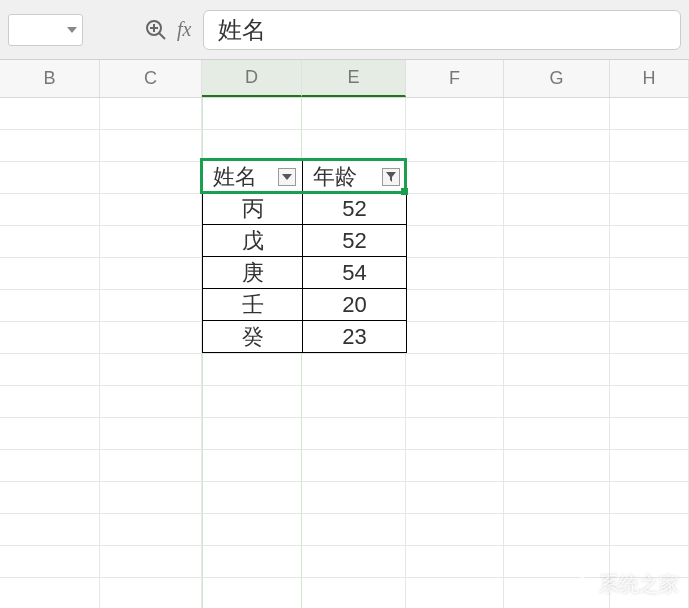 The height and width of the screenshot is (608, 689). Describe the element at coordinates (650, 78) in the screenshot. I see `column-header-H: H` at that location.